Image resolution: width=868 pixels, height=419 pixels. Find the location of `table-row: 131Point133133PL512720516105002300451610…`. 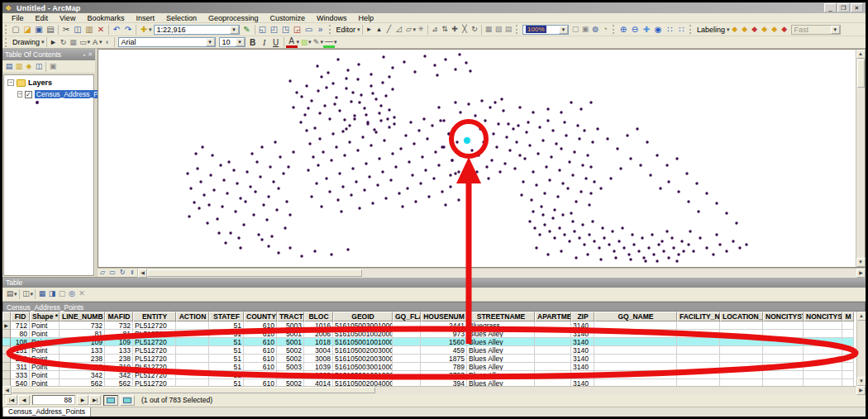

table-row: 131Point133133PL512720516105002300451610… is located at coordinates (430, 350).